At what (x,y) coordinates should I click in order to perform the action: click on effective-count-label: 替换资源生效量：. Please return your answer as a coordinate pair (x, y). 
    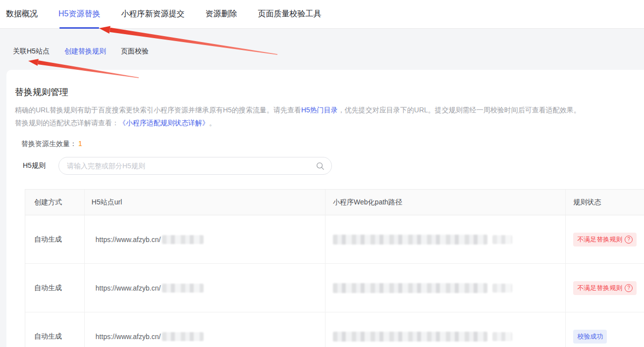
    Looking at the image, I should click on (49, 144).